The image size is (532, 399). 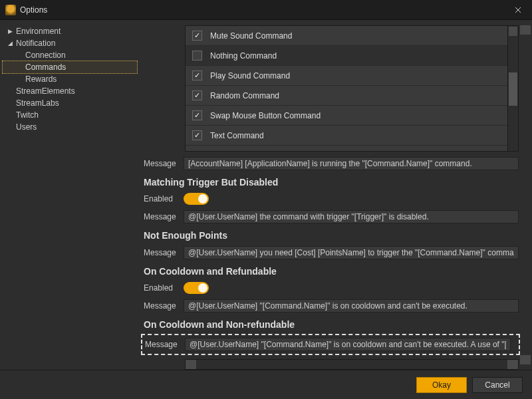 What do you see at coordinates (245, 96) in the screenshot?
I see `command-label: Random Command` at bounding box center [245, 96].